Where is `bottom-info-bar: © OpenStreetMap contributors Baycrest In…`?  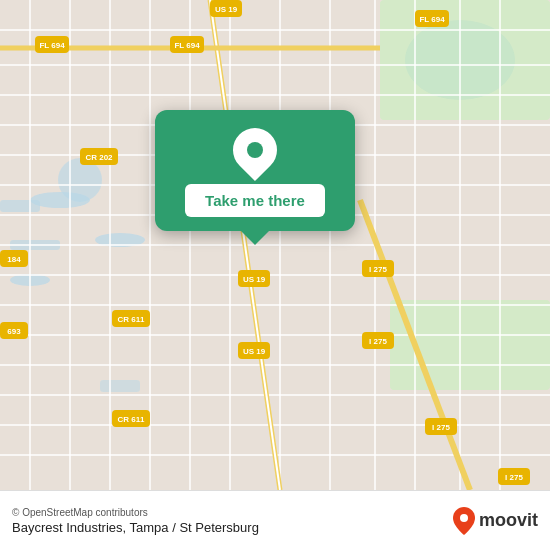 bottom-info-bar: © OpenStreetMap contributors Baycrest In… is located at coordinates (275, 520).